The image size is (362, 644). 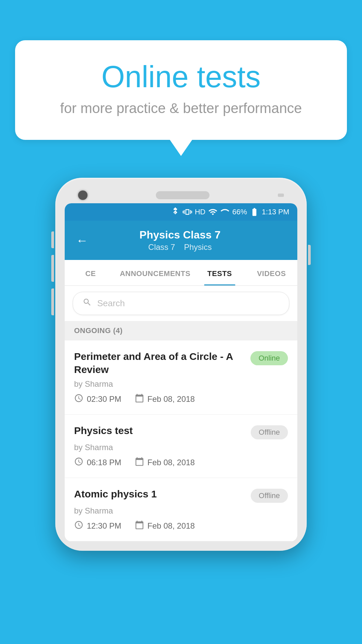 I want to click on hd-badge: HD, so click(x=200, y=212).